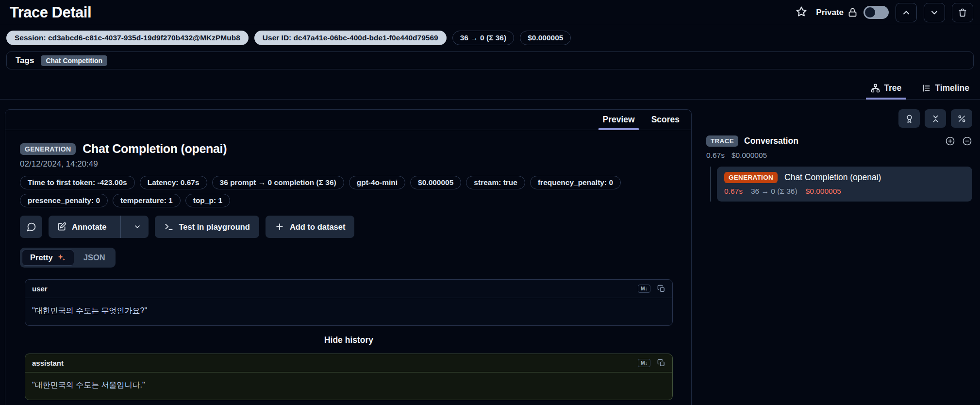 Image resolution: width=980 pixels, height=405 pixels. What do you see at coordinates (823, 191) in the screenshot?
I see `generation-cost: $0.000005` at bounding box center [823, 191].